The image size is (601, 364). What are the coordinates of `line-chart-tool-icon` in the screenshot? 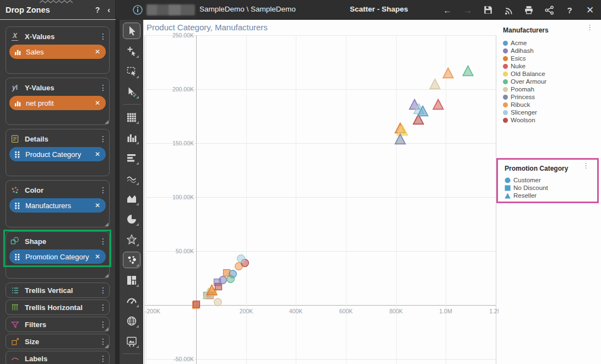 It's located at (132, 178).